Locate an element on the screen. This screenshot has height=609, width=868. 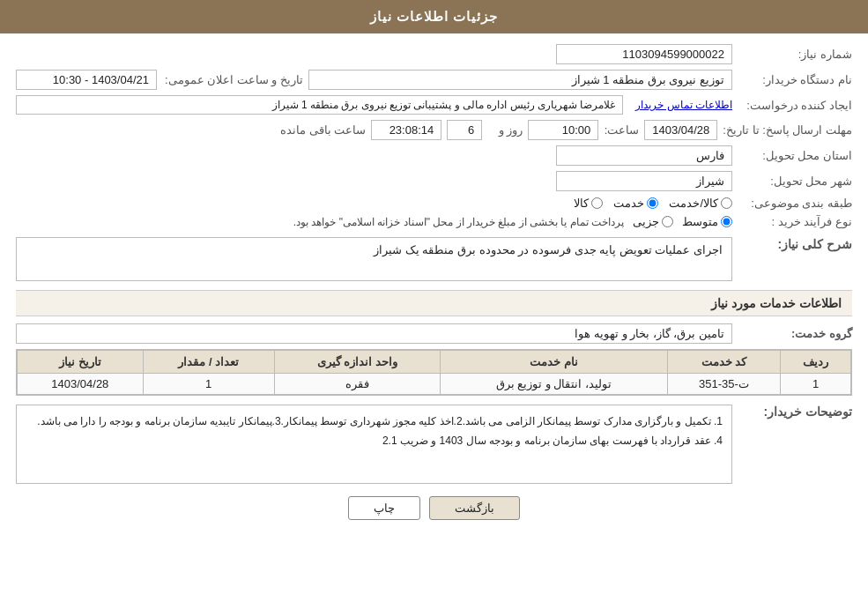
city-row: شهر محل تحویل: شیراز is located at coordinates (434, 182).